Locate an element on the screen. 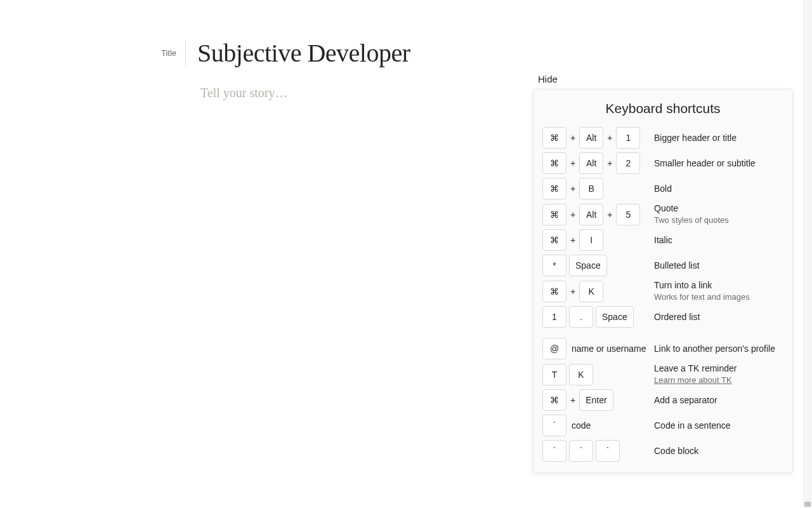 This screenshot has height=508, width=812. title-divider is located at coordinates (185, 53).